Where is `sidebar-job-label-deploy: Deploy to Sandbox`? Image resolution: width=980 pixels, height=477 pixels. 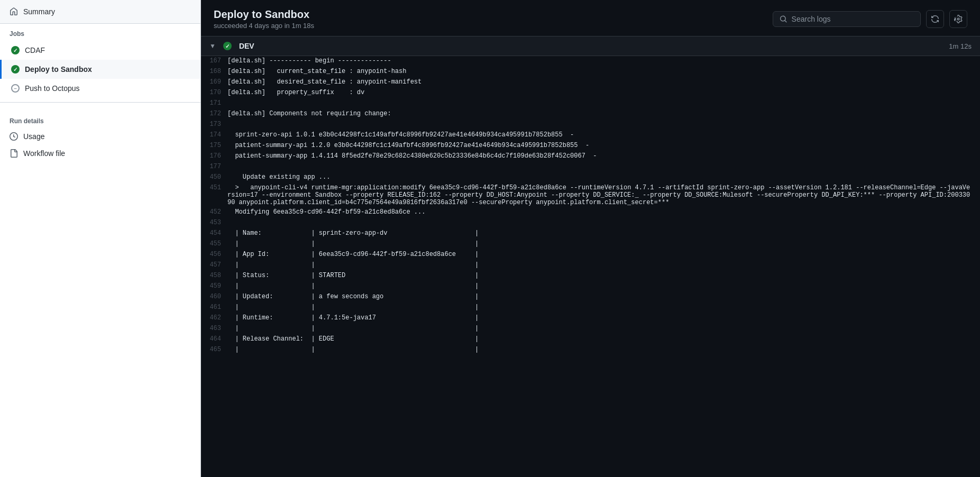 sidebar-job-label-deploy: Deploy to Sandbox is located at coordinates (58, 69).